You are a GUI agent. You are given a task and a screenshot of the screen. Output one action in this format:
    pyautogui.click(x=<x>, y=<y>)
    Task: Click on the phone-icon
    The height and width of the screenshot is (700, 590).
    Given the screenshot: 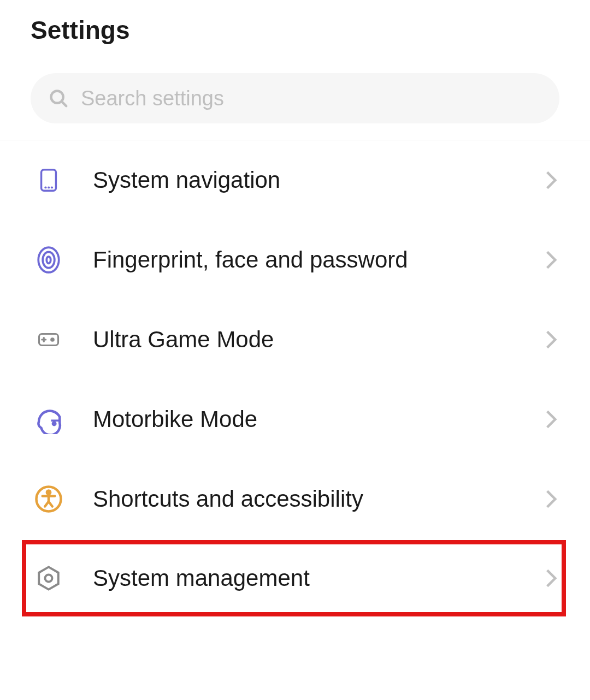 What is the action you would take?
    pyautogui.click(x=49, y=180)
    